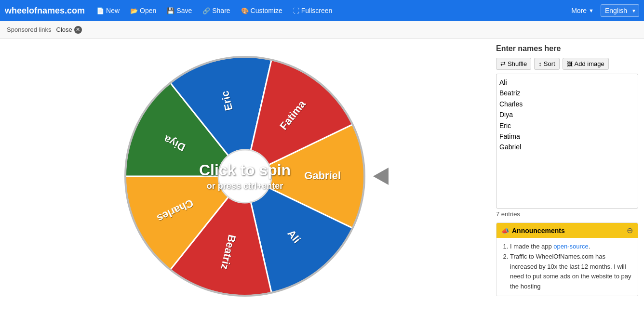  Describe the element at coordinates (591, 11) in the screenshot. I see `chevron-down-icon: ▼` at that location.